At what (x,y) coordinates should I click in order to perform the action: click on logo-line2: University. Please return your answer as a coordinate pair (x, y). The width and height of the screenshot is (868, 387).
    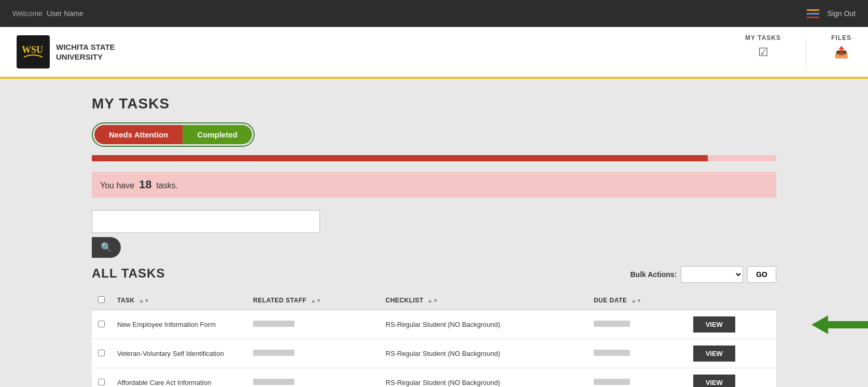
    Looking at the image, I should click on (86, 57).